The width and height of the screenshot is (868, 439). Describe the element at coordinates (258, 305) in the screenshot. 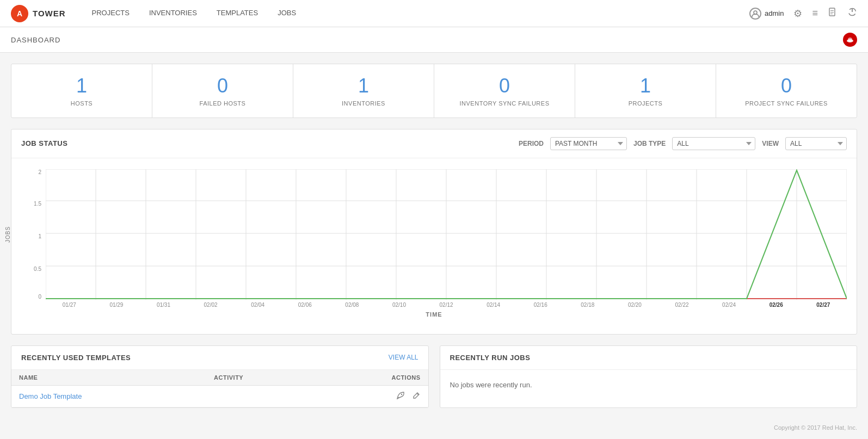

I see `x-label-0204: 02/04` at that location.